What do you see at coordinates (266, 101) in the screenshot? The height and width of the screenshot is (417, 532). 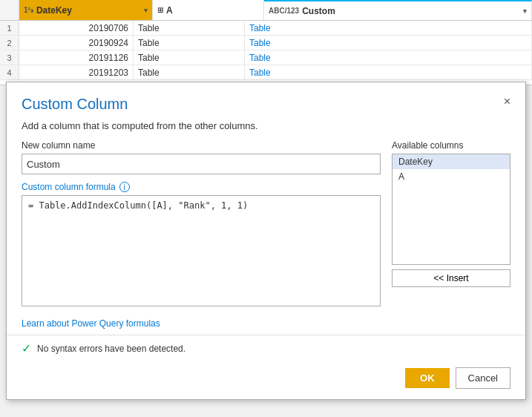 I see `dialog-header: Custom Column ×` at bounding box center [266, 101].